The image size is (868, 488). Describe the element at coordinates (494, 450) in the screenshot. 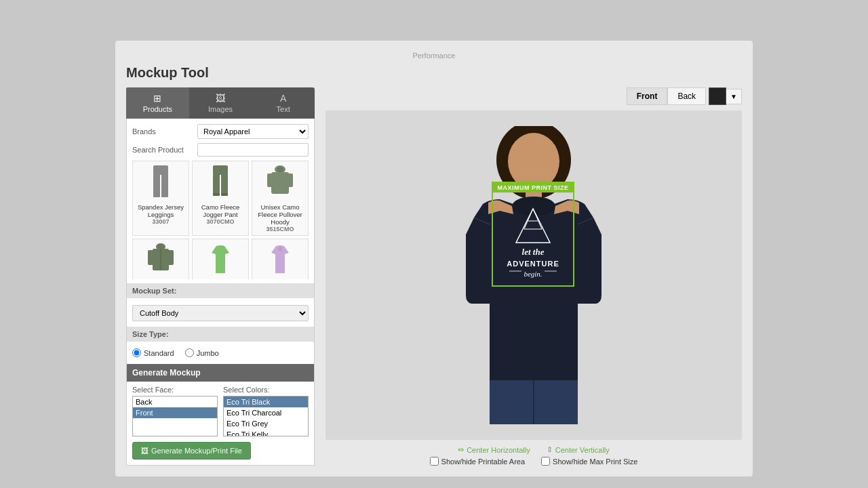

I see `center-horizontally-button: ⇔ Center Horizontally` at that location.